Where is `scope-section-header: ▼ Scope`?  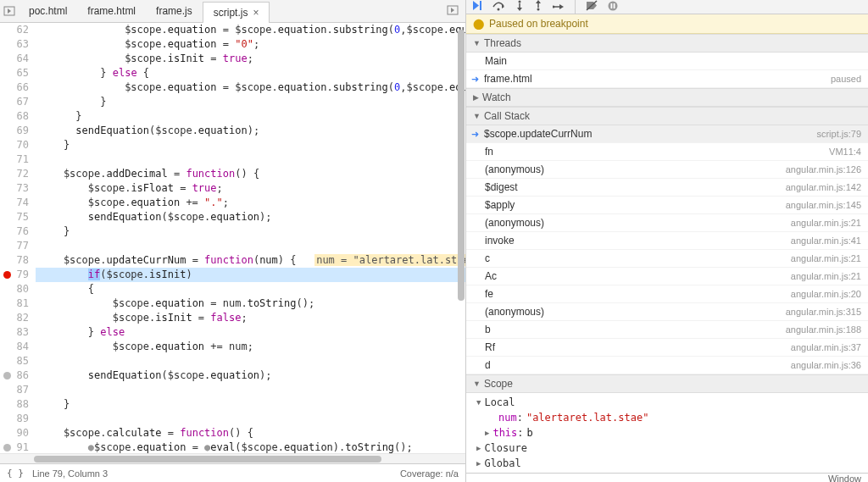
scope-section-header: ▼ Scope is located at coordinates (667, 384).